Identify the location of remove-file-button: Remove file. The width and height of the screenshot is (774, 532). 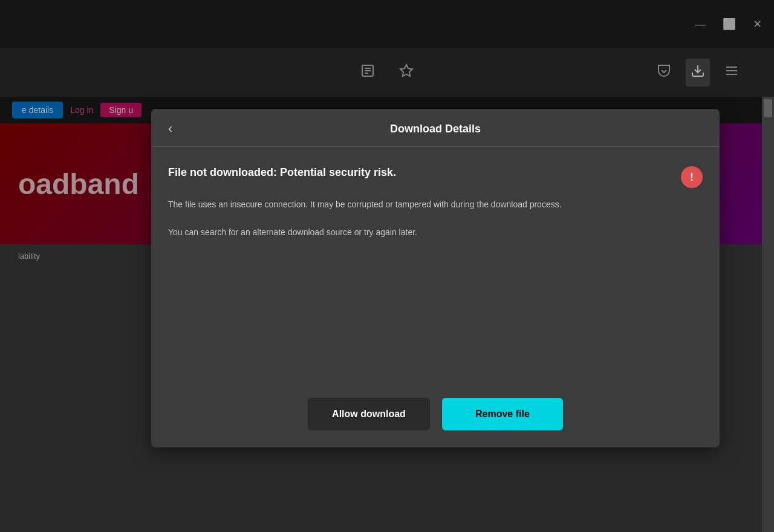
(502, 414).